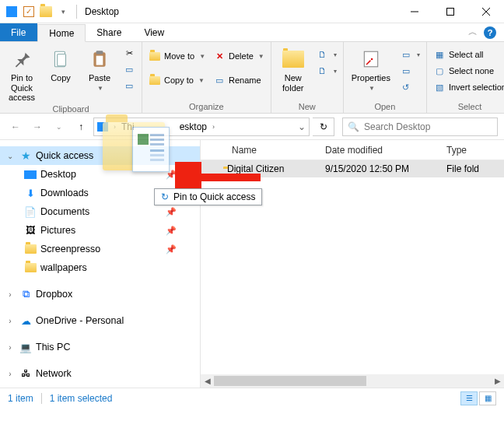 The height and width of the screenshot is (421, 504). Describe the element at coordinates (61, 64) in the screenshot. I see `copy-button: Copy` at that location.